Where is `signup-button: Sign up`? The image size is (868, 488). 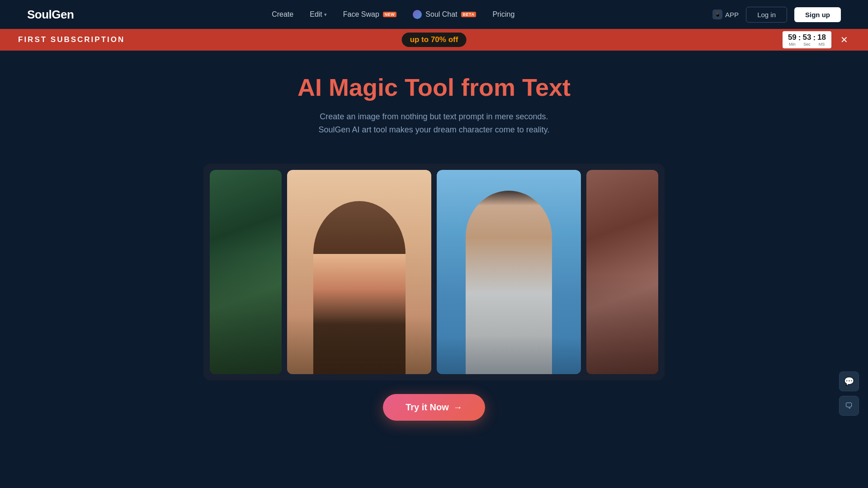
signup-button: Sign up is located at coordinates (817, 14).